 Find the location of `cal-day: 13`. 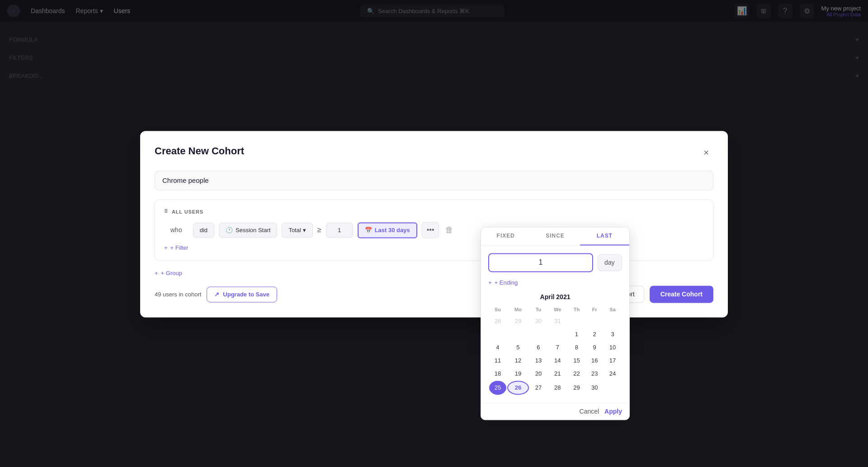

cal-day: 13 is located at coordinates (538, 360).